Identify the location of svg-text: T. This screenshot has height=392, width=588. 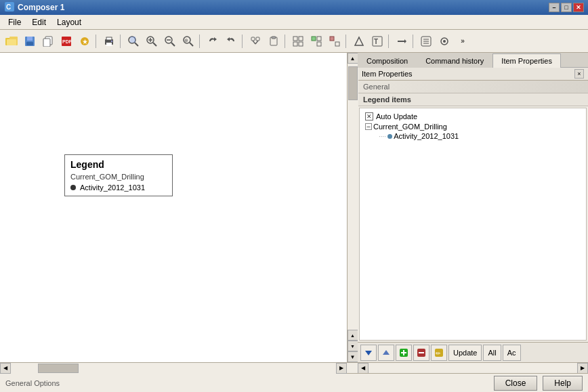
(376, 42).